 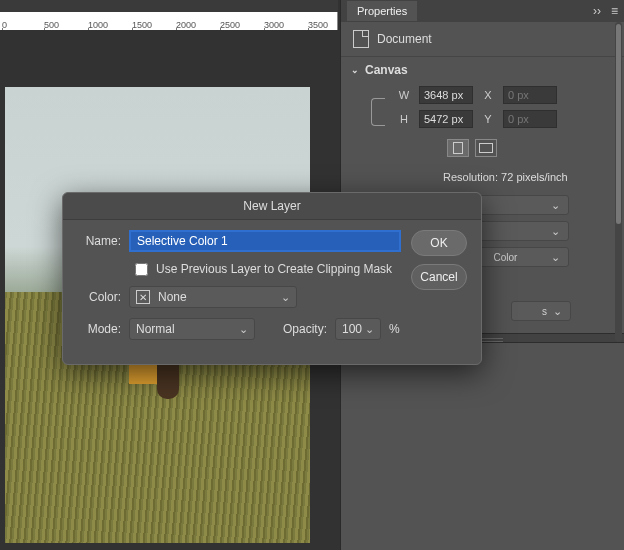 What do you see at coordinates (352, 329) in the screenshot?
I see `opacity-value: 100` at bounding box center [352, 329].